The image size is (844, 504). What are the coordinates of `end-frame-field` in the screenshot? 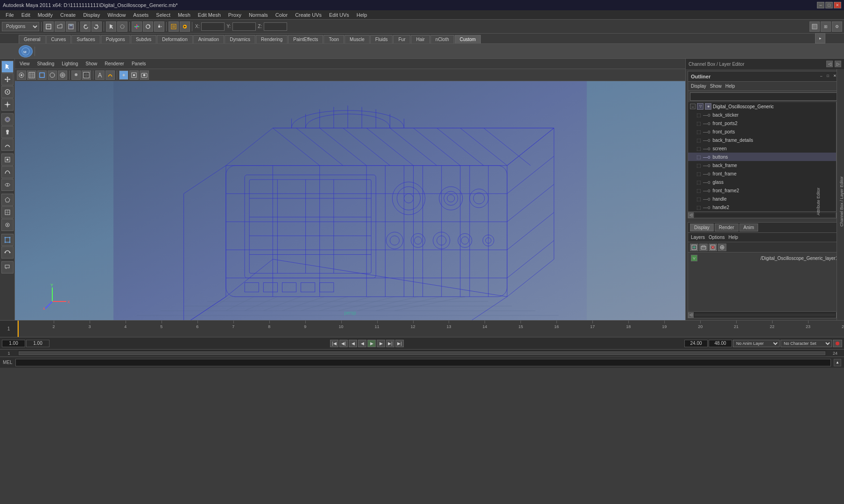 It's located at (696, 343).